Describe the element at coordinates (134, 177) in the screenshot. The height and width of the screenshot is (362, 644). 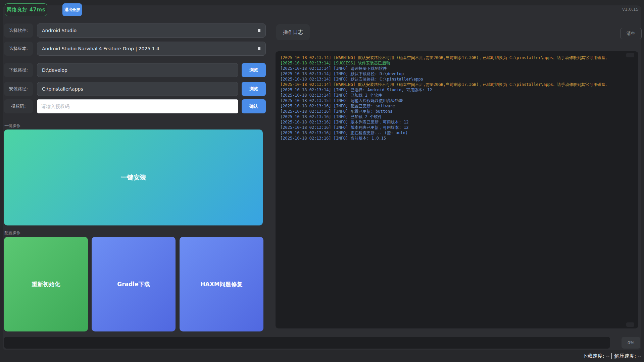
I see `one-click-install-button: 一键安装` at that location.